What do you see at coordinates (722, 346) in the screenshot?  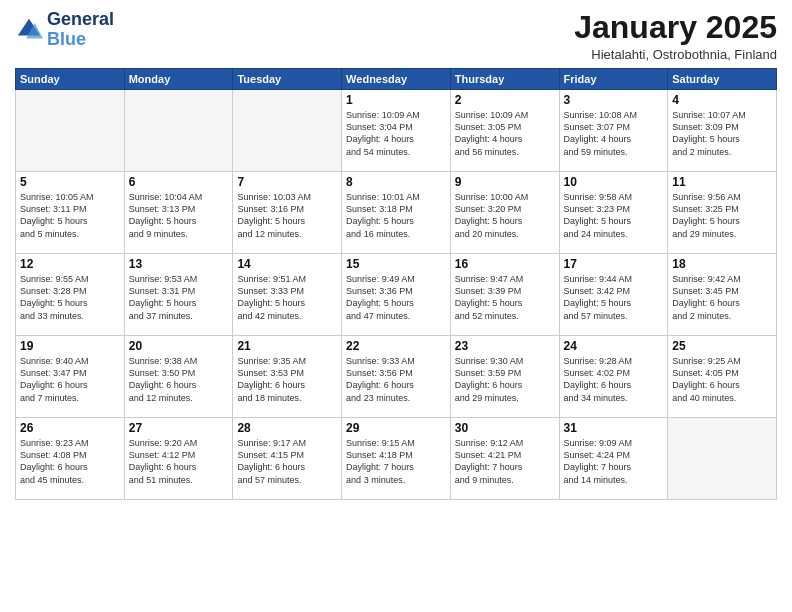 I see `day-number: 25` at bounding box center [722, 346].